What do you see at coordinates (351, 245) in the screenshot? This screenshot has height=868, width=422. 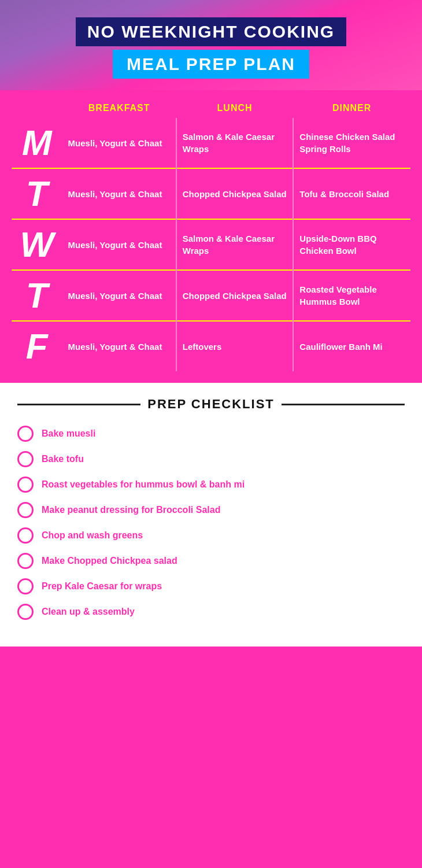 I see `dinner-cell: Upside-Down BBQ Chicken Bowl` at bounding box center [351, 245].